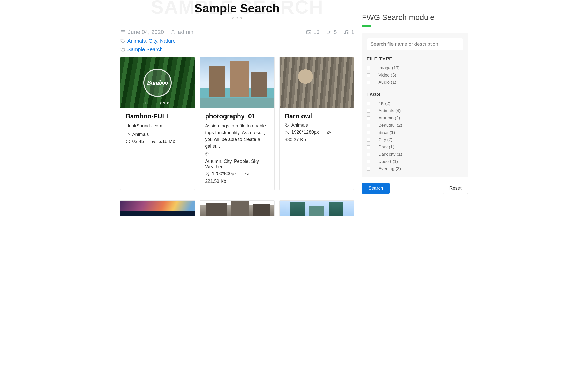 This screenshot has height=380, width=588. I want to click on tag-option: Desert (1), so click(415, 162).